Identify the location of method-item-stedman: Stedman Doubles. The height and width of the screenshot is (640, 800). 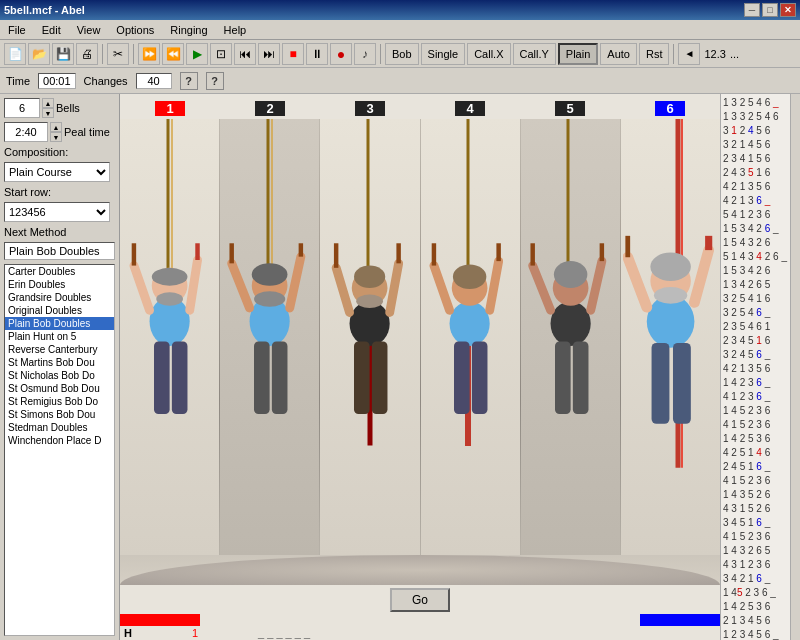
(60, 428).